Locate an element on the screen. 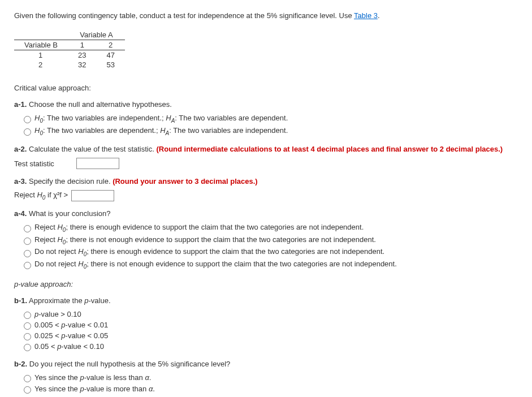 The height and width of the screenshot is (397, 532). a3-reject-text: Reject H0 if χ²f > is located at coordinates (41, 196).